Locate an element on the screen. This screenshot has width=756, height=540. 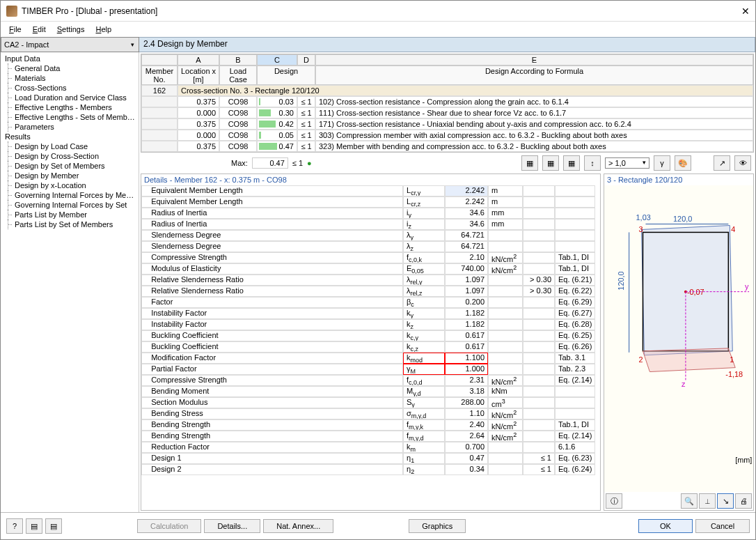
tree-group-results: Results is located at coordinates (70, 137).